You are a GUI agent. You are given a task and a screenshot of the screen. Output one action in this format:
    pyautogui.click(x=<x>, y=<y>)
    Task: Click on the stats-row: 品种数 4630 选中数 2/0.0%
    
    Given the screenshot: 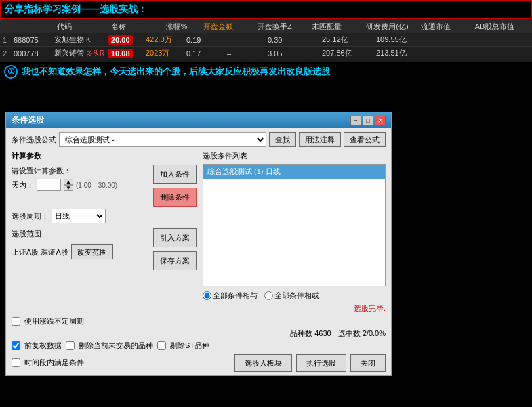 What is the action you would take?
    pyautogui.click(x=199, y=333)
    